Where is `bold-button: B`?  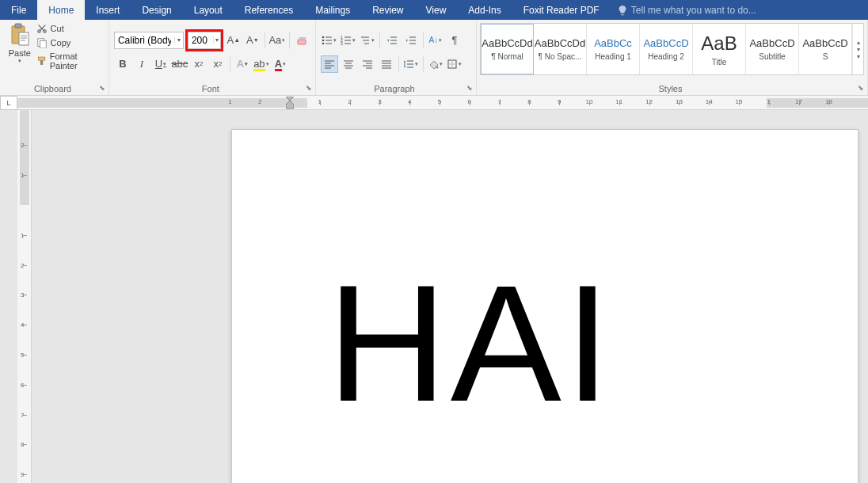
bold-button: B is located at coordinates (123, 64).